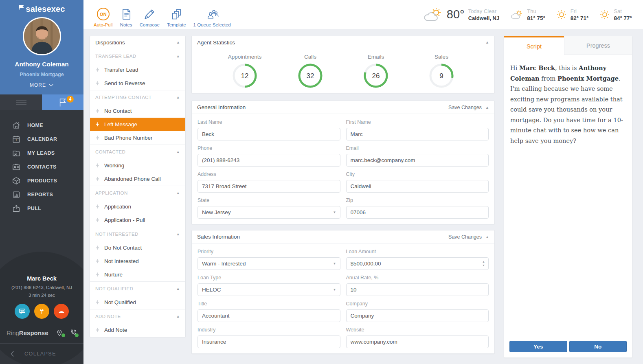 Image resolution: width=643 pixels, height=364 pixels. Describe the element at coordinates (562, 15) in the screenshot. I see `sun-icon` at that location.